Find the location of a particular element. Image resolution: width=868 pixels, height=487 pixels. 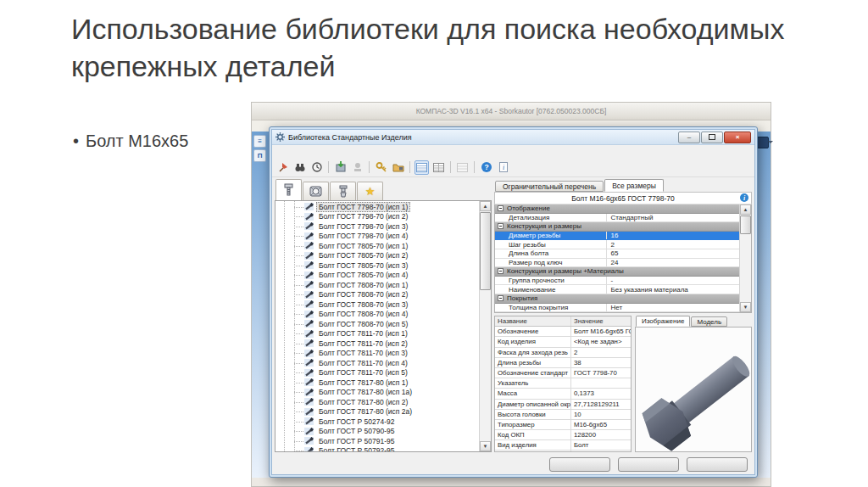

view-table-icon is located at coordinates (439, 168).